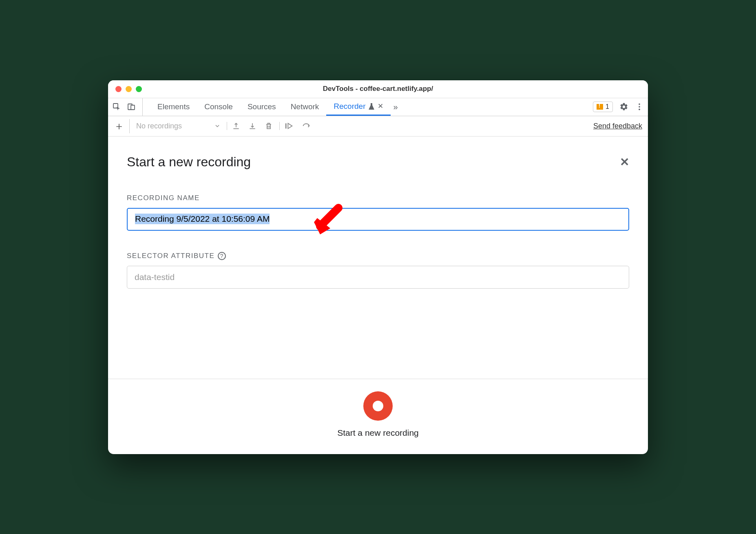 This screenshot has width=756, height=534. What do you see at coordinates (639, 107) in the screenshot?
I see `more-menu-icon` at bounding box center [639, 107].